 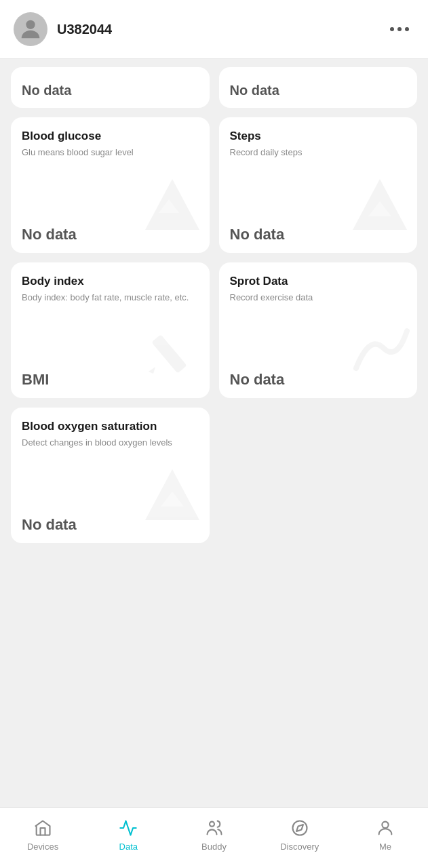 What do you see at coordinates (43, 846) in the screenshot?
I see `nav-label-devices: Devices` at bounding box center [43, 846].